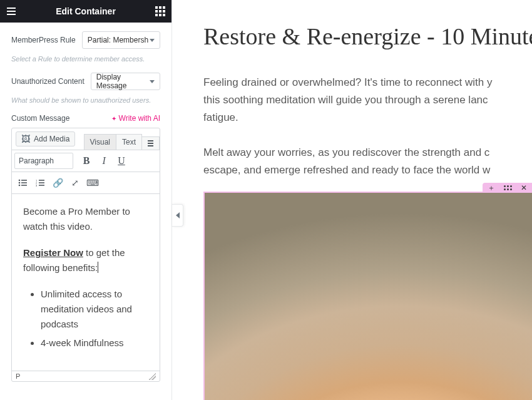 This screenshot has width=532, height=400. I want to click on memberpress-rule-field: MemberPress Rule Partial: Membersh, so click(86, 40).